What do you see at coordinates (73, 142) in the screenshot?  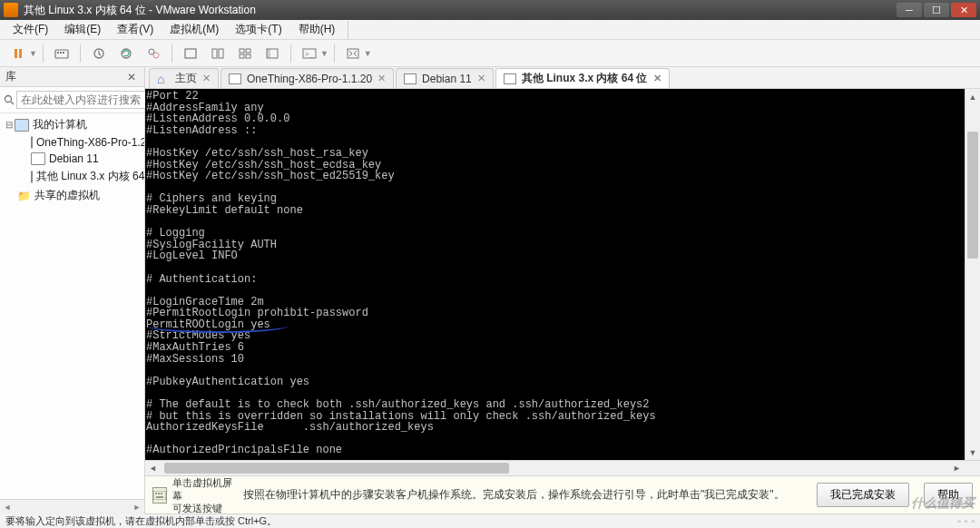 I see `tree-item-onething: OneThing-X86-Pro-1.2` at bounding box center [73, 142].